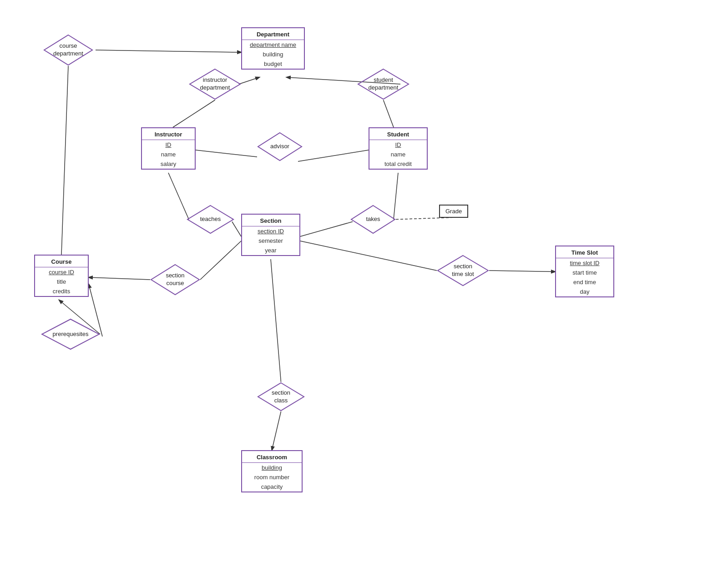  I want to click on entity-attr-timeslot-3: day, so click(585, 292).